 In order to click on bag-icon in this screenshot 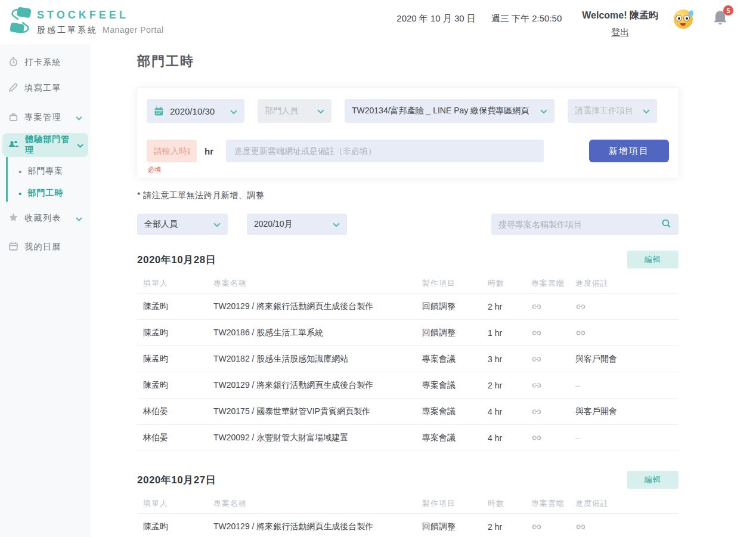, I will do `click(13, 118)`.